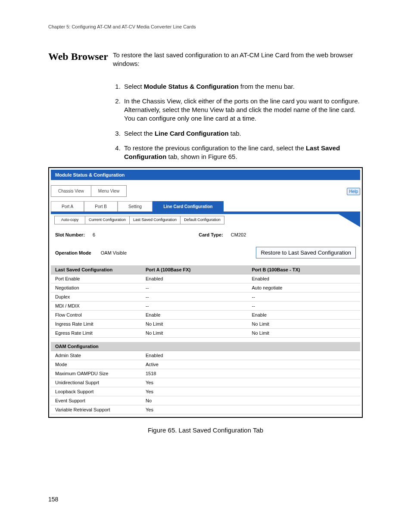 The image size is (411, 532). I want to click on table-row: Maximum OAMPDU Size1518, so click(206, 374).